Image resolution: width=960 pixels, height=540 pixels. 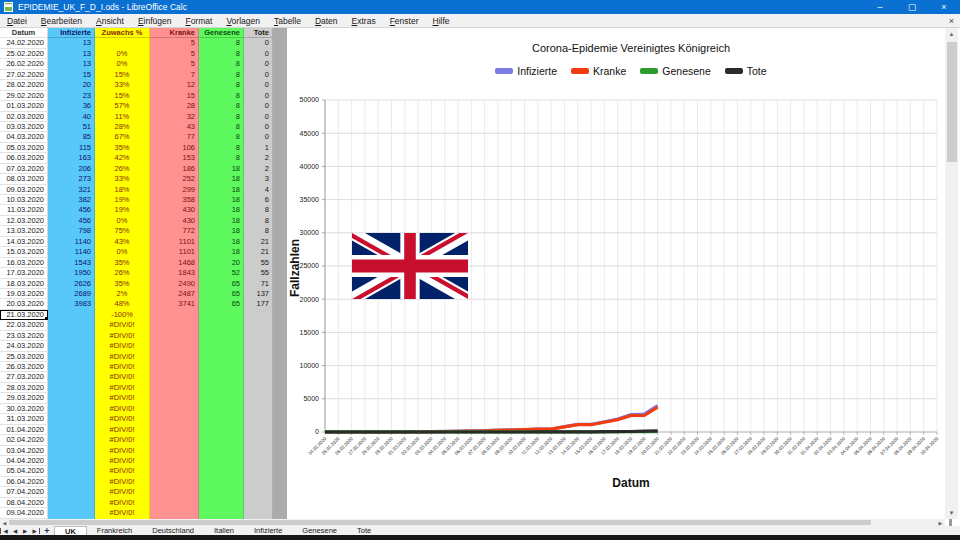 What do you see at coordinates (222, 33) in the screenshot?
I see `column-header: Genesene` at bounding box center [222, 33].